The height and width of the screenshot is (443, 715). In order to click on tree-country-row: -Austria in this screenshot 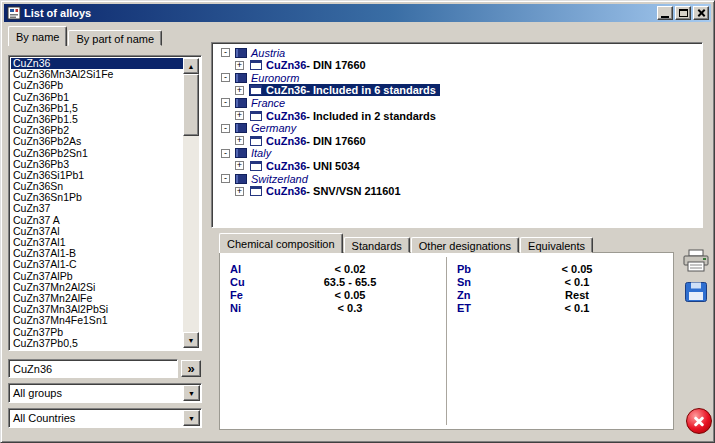, I will do `click(457, 52)`.